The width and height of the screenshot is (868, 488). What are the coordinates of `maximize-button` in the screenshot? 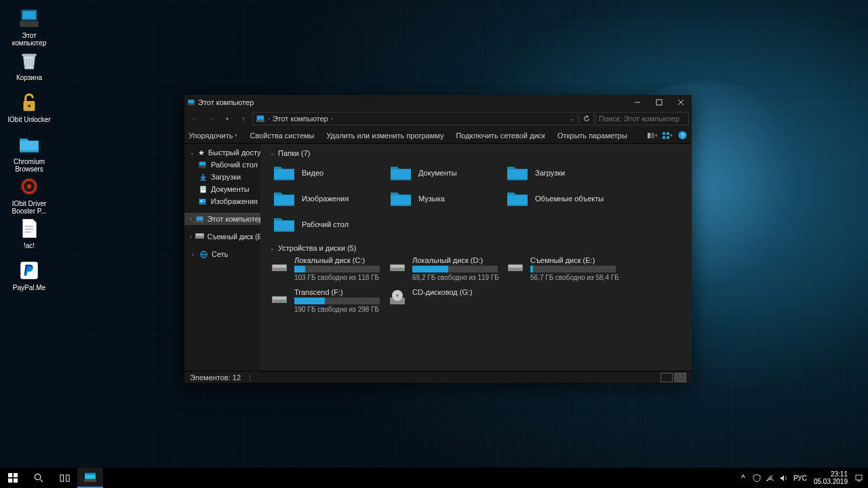 It's located at (659, 102).